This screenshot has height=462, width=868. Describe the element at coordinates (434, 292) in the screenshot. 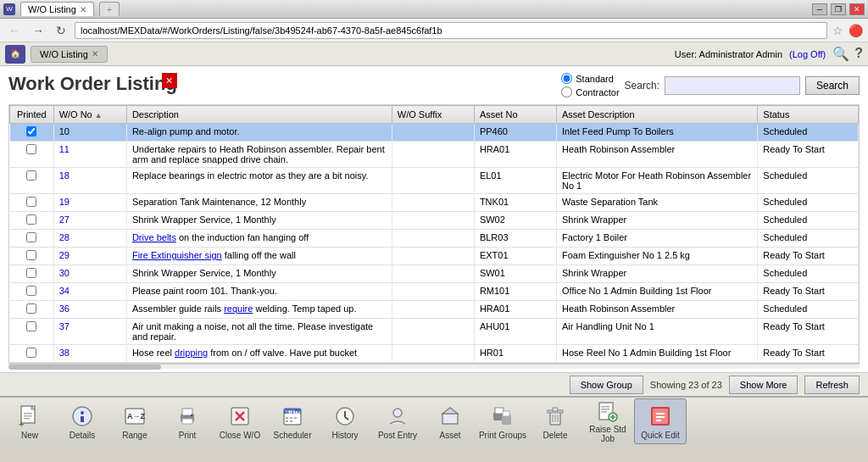

I see `table-row: 34Please paint room 101. Thank-you.RM101…` at that location.